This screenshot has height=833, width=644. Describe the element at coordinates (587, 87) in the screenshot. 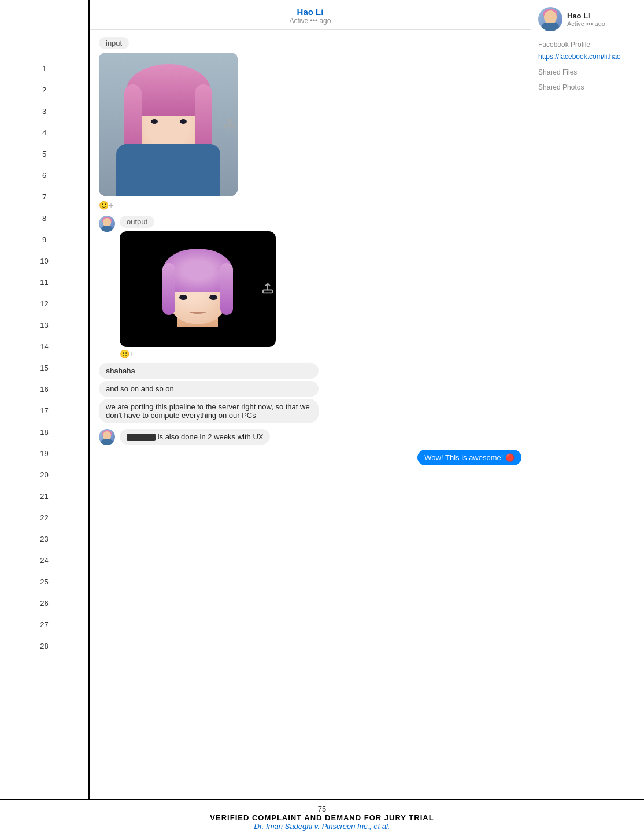

I see `shared-photos-label: Shared Photos` at that location.